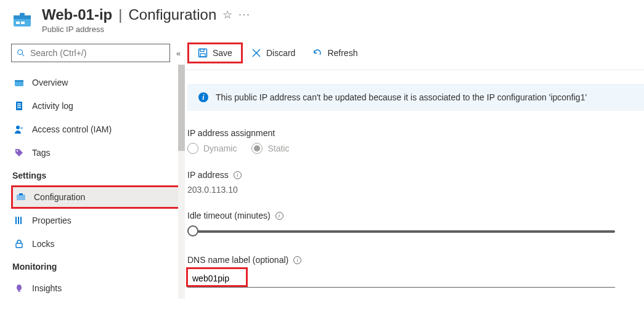 The height and width of the screenshot is (335, 644). Describe the element at coordinates (91, 53) in the screenshot. I see `sidebar-search` at that location.